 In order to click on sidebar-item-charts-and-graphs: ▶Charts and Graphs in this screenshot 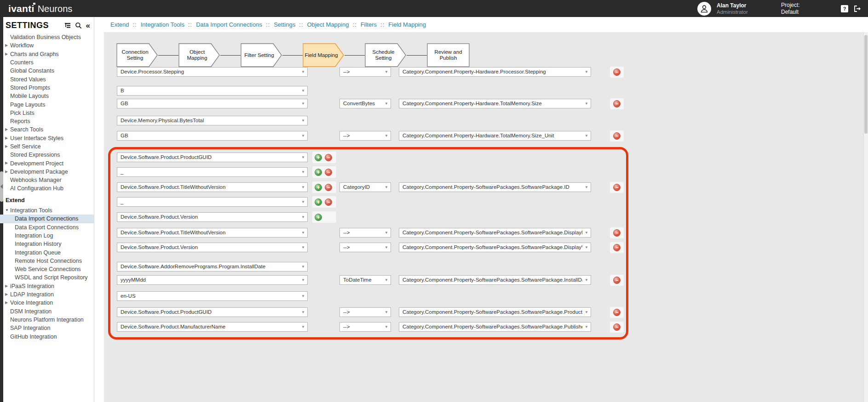, I will do `click(47, 54)`.